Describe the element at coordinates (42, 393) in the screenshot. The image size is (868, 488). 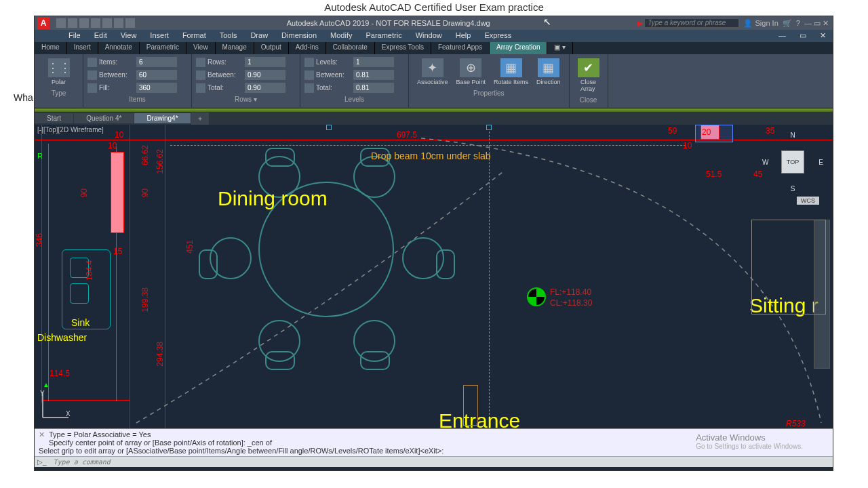
I see `y-axis-label: Y` at that location.